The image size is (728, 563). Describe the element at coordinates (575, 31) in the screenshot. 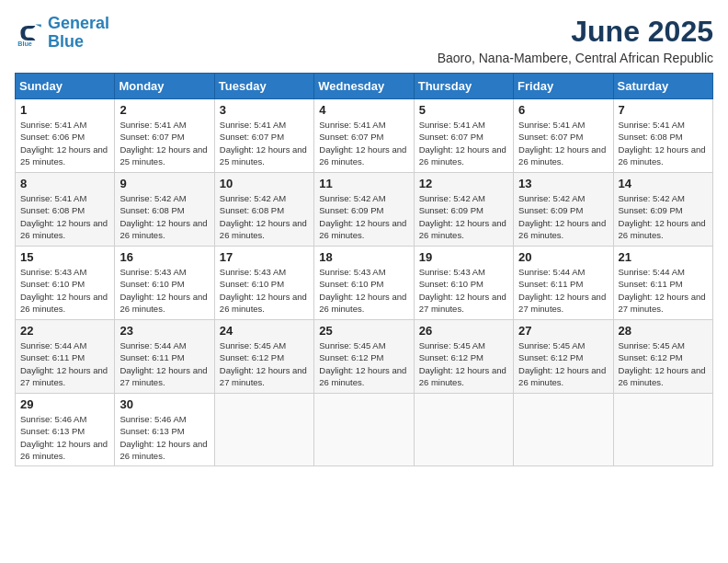

I see `month-title: June 2025` at that location.